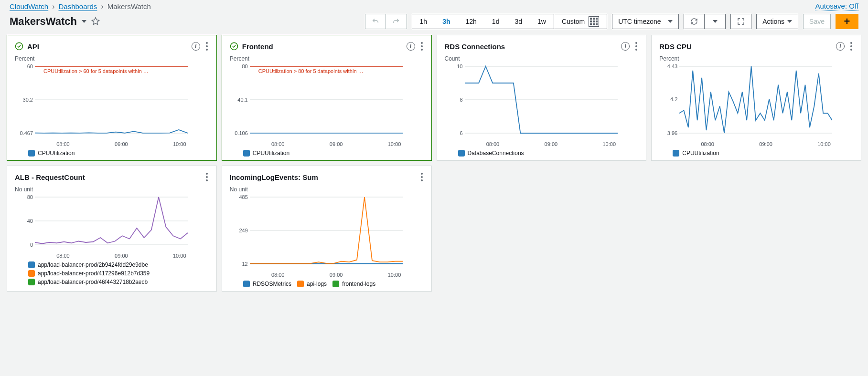 Image resolution: width=868 pixels, height=376 pixels. Describe the element at coordinates (354, 284) in the screenshot. I see `legend-item: frontend-logs` at that location.